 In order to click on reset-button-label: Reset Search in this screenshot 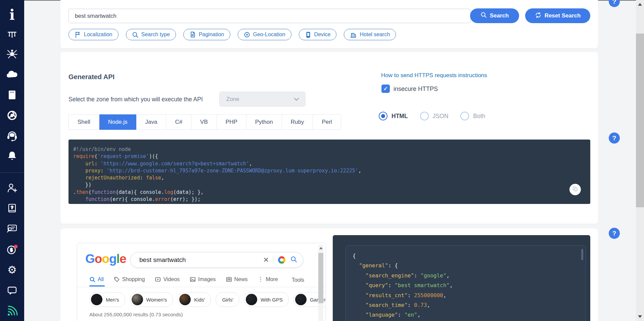, I will do `click(563, 16)`.